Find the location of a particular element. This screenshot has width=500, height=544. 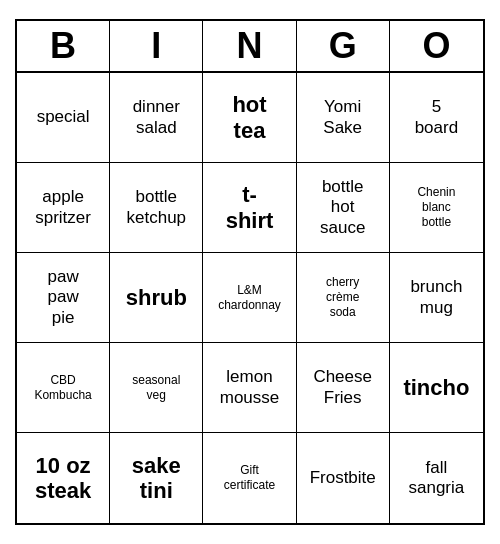

bingo-cell: bottleketchup is located at coordinates (156, 208).